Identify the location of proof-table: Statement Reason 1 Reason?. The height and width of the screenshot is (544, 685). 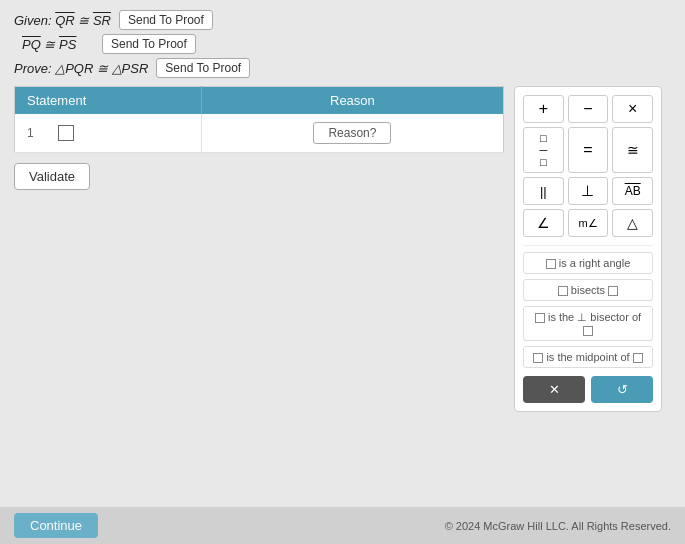
(259, 120).